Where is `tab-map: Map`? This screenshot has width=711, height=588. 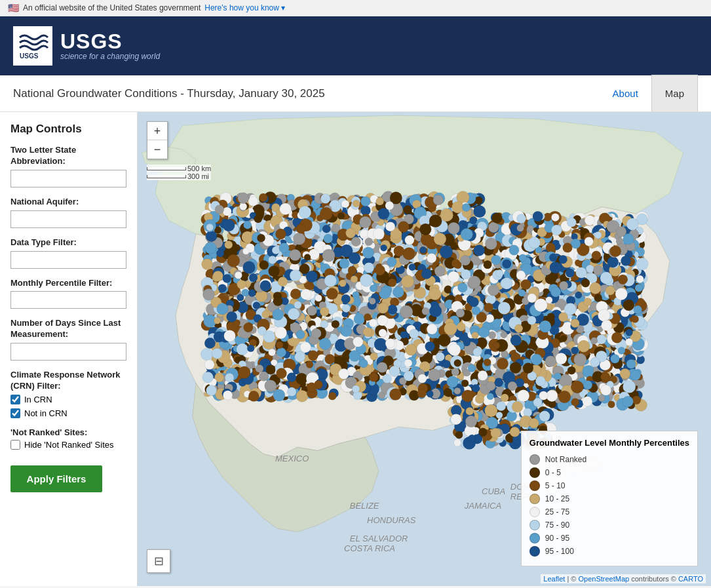
tab-map: Map is located at coordinates (675, 93).